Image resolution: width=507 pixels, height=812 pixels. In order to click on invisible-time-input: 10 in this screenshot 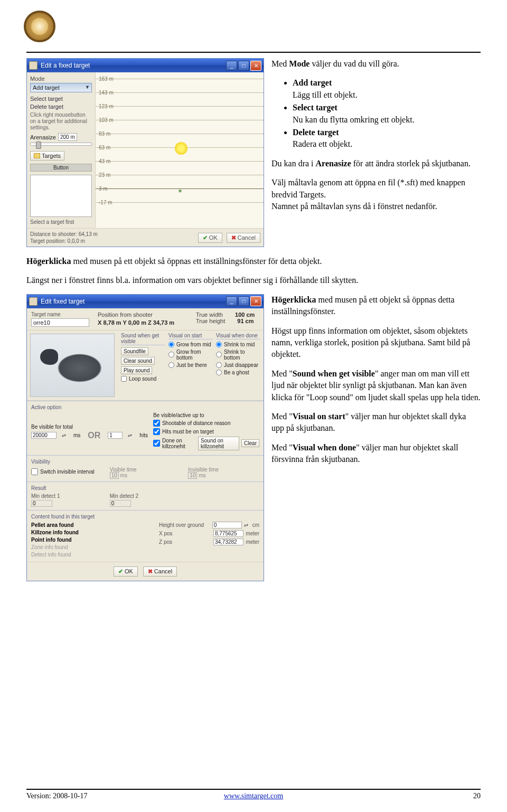, I will do `click(192, 475)`.